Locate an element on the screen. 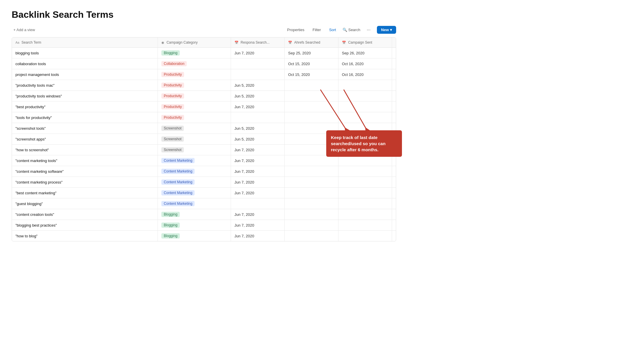 The height and width of the screenshot is (338, 644). table-row: "best content marketing"Content Marketin… is located at coordinates (204, 193).